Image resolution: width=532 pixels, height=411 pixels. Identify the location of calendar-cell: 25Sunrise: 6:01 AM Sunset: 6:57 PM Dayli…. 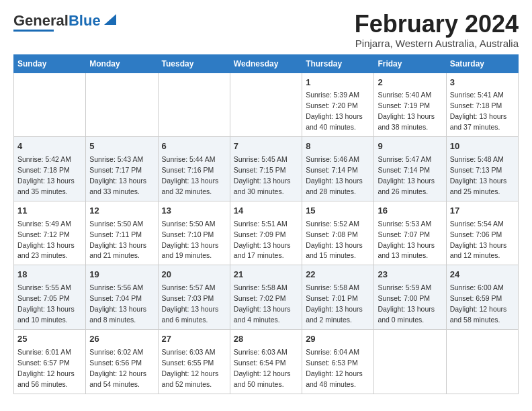
(50, 361).